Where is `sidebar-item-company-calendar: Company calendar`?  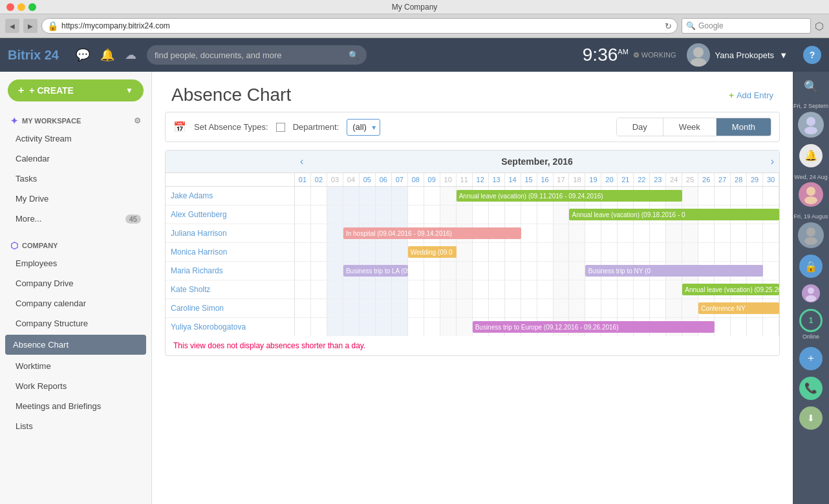 sidebar-item-company-calendar: Company calendar is located at coordinates (76, 304).